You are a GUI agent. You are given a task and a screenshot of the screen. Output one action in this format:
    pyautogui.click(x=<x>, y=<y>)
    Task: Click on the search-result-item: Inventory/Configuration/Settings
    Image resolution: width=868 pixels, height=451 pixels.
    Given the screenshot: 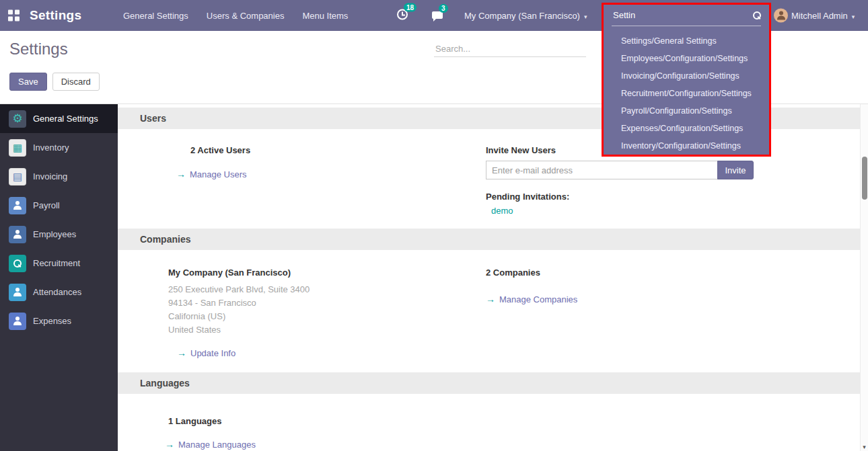 What is the action you would take?
    pyautogui.click(x=686, y=146)
    